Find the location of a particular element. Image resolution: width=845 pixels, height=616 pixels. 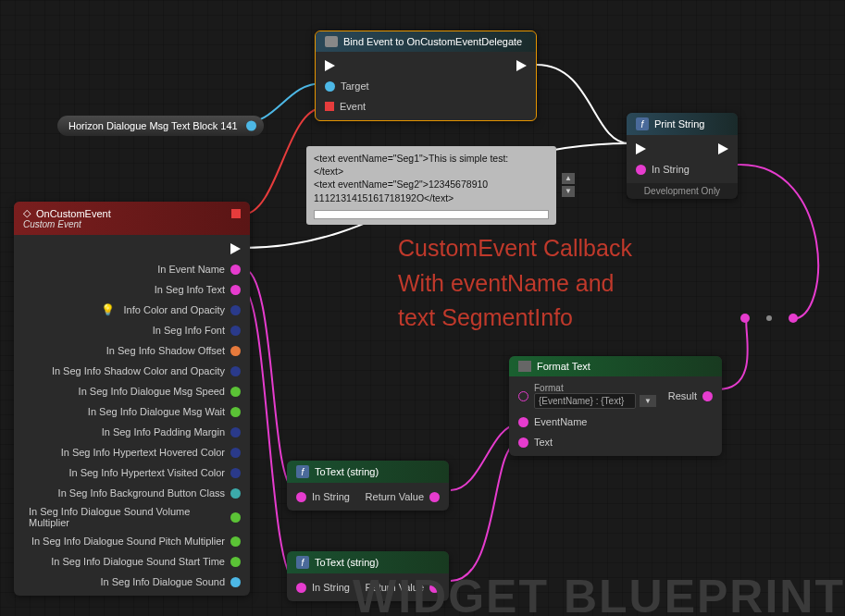

pin-label: In Seg Info Shadow Offset is located at coordinates (166, 351).